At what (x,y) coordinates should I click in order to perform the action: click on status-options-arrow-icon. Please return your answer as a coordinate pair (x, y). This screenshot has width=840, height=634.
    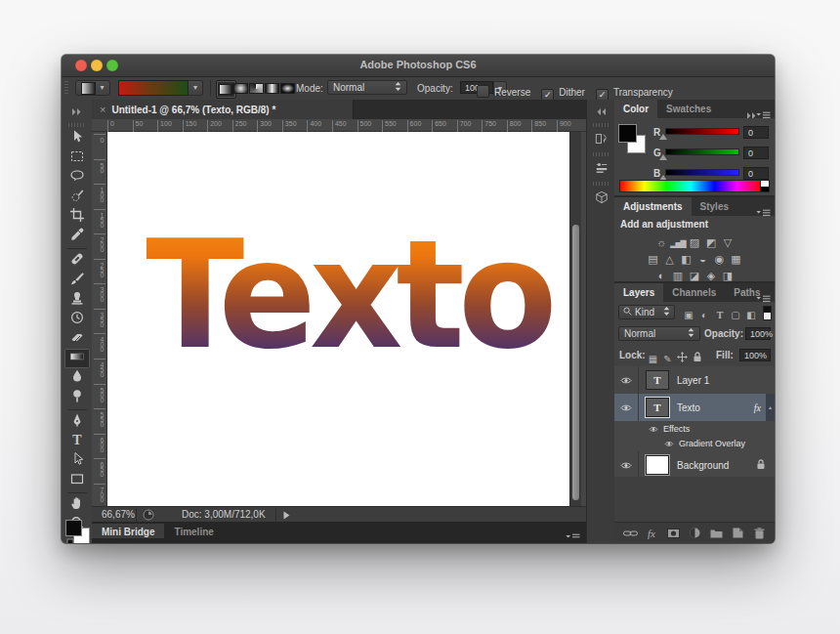
    Looking at the image, I should click on (287, 516).